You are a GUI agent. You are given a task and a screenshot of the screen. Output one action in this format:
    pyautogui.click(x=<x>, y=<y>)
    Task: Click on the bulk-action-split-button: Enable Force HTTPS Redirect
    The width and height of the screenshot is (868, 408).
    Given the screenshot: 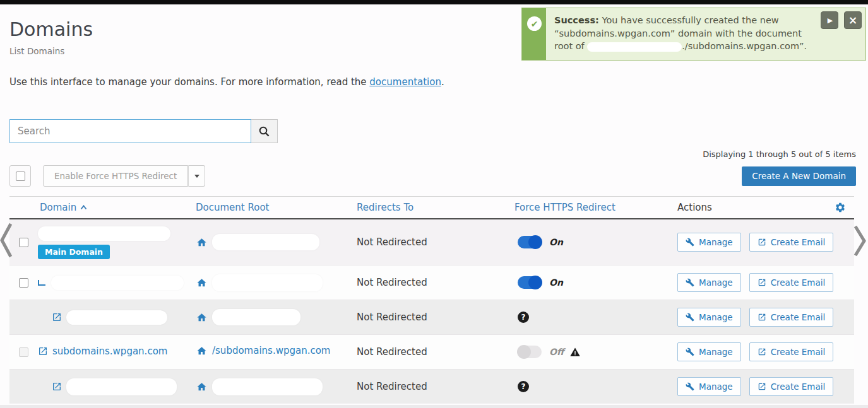 What is the action you would take?
    pyautogui.click(x=124, y=176)
    